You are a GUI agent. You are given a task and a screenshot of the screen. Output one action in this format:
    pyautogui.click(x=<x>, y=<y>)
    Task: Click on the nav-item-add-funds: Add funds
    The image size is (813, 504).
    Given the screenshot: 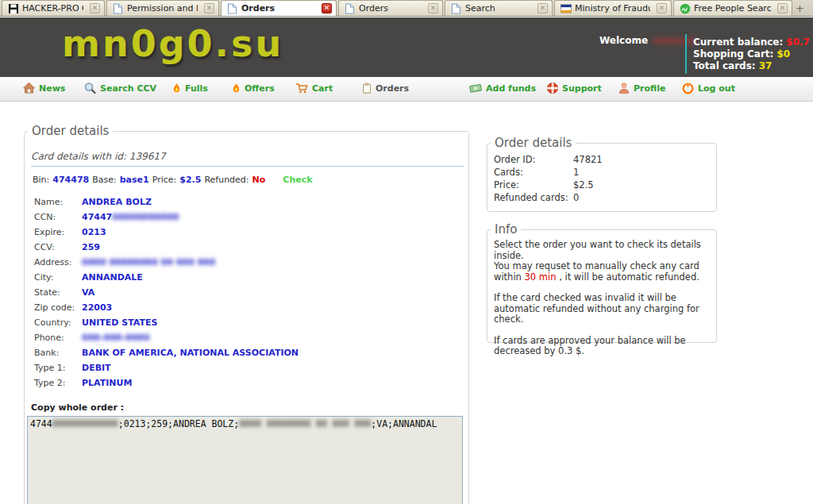 What is the action you would take?
    pyautogui.click(x=502, y=88)
    